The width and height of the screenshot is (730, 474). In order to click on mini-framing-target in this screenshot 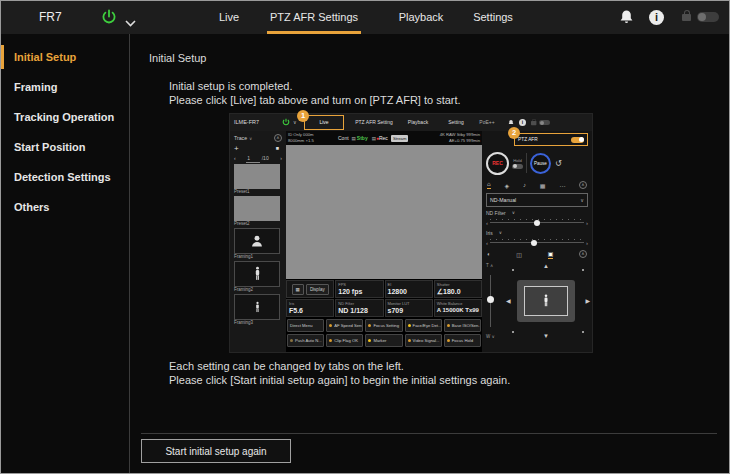, I will do `click(546, 301)`.